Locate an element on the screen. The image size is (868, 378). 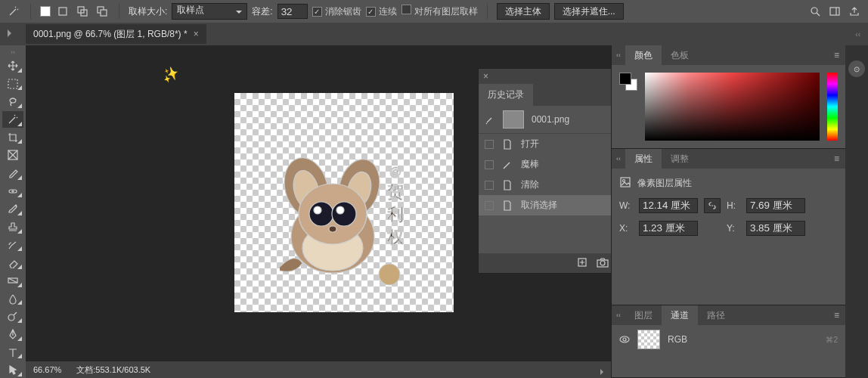
color-ramp is located at coordinates (732, 107).